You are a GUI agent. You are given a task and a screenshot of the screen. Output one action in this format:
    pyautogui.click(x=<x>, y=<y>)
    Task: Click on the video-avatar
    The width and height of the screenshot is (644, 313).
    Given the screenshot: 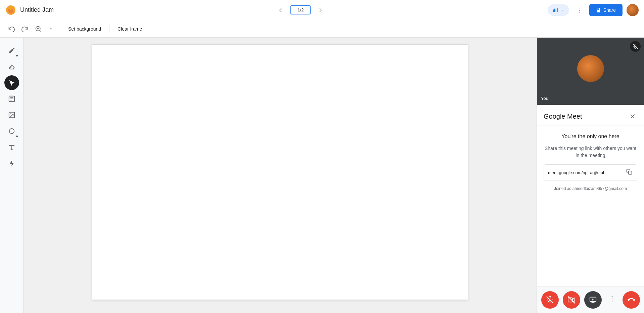 What is the action you would take?
    pyautogui.click(x=591, y=69)
    